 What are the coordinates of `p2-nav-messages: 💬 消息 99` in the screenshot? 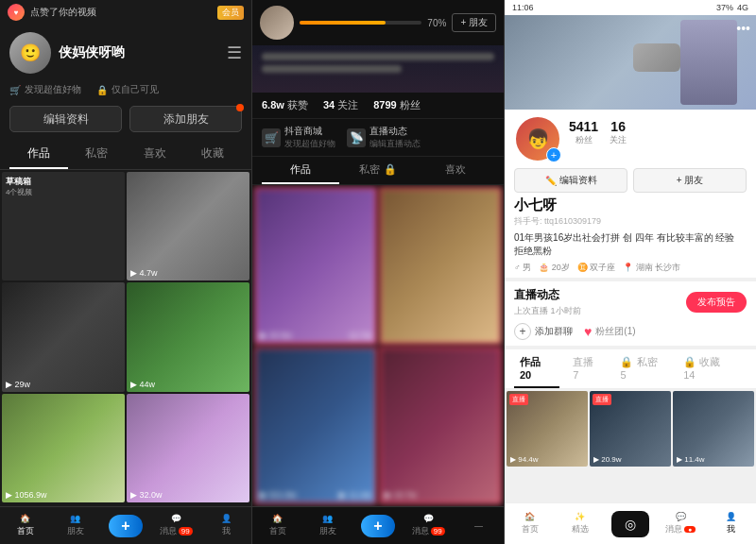 It's located at (429, 525).